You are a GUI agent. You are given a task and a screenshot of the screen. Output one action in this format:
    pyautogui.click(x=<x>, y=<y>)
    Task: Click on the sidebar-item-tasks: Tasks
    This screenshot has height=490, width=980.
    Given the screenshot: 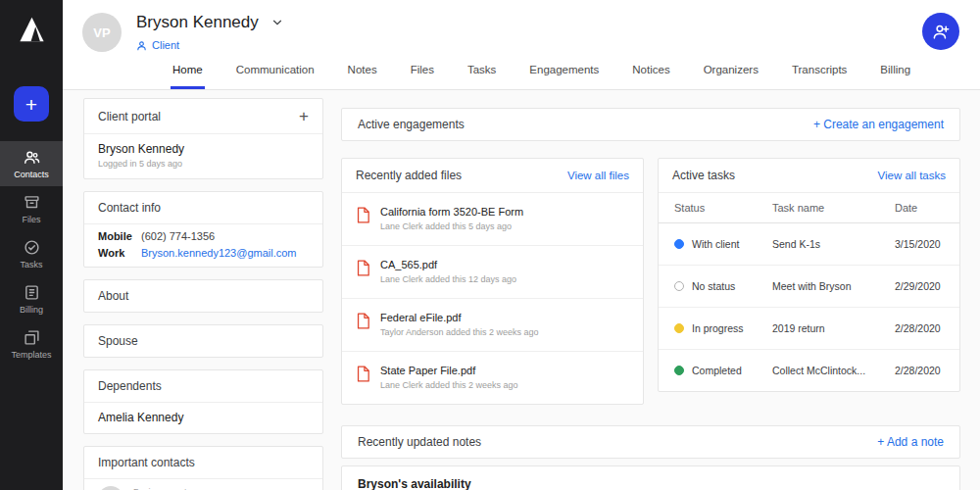 What is the action you would take?
    pyautogui.click(x=31, y=254)
    